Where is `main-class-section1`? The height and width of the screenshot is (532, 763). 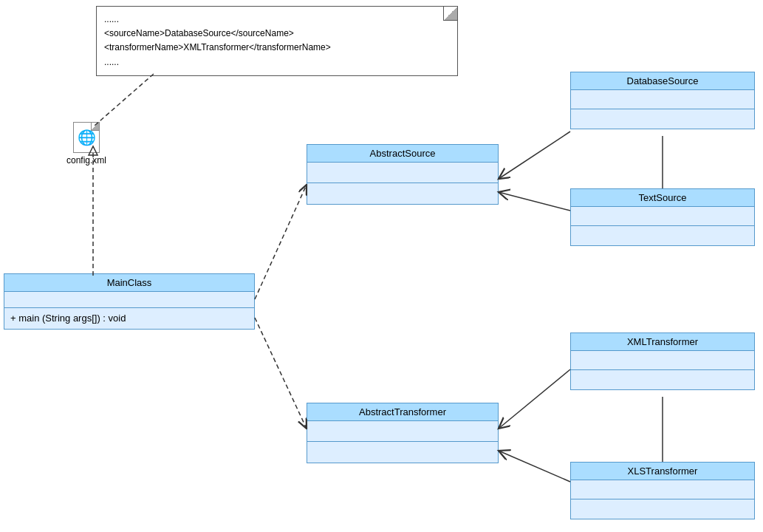 main-class-section1 is located at coordinates (129, 300).